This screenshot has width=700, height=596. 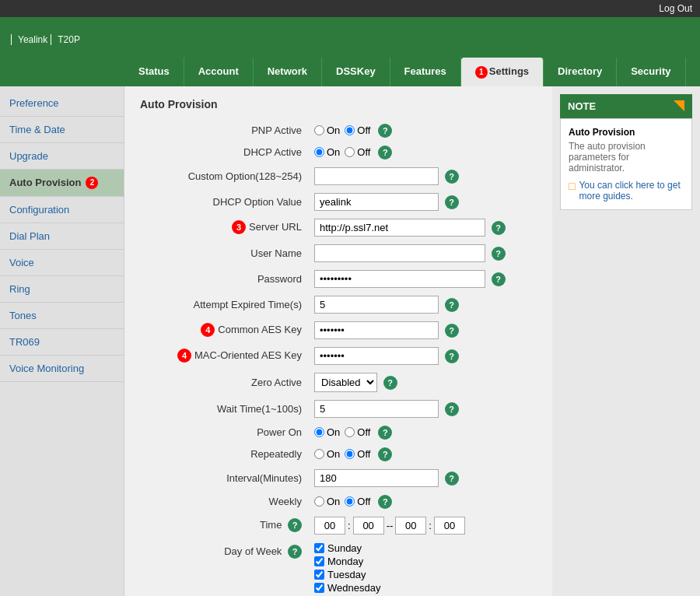 What do you see at coordinates (62, 156) in the screenshot?
I see `sidebar-item-upgrade: Upgrade` at bounding box center [62, 156].